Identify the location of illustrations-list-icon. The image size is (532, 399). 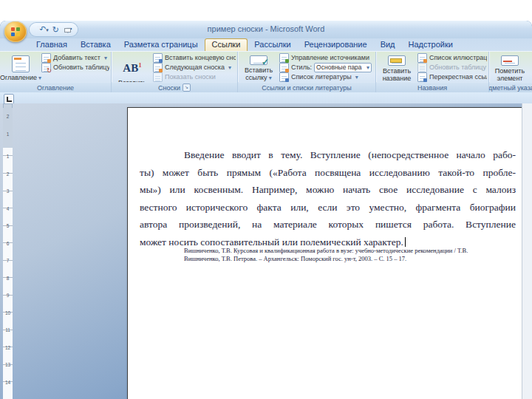
(423, 58).